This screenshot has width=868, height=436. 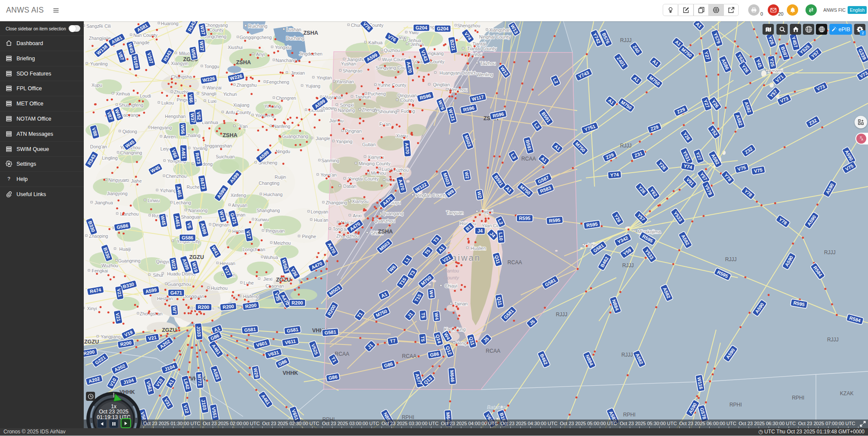 What do you see at coordinates (225, 157) in the screenshot?
I see `svg-text: Suichuan` at bounding box center [225, 157].